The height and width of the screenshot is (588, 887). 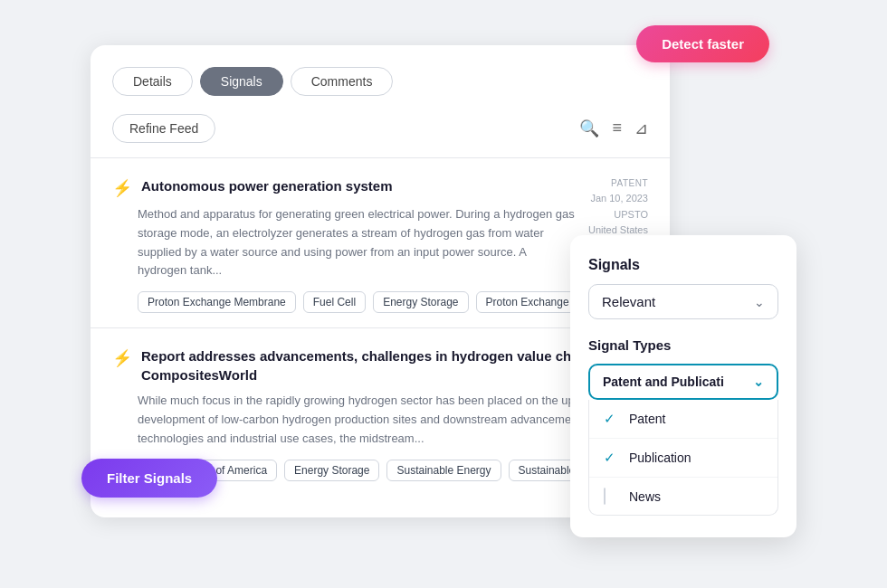 What do you see at coordinates (122, 188) in the screenshot?
I see `bolt-icon-1: ⚡` at bounding box center [122, 188].